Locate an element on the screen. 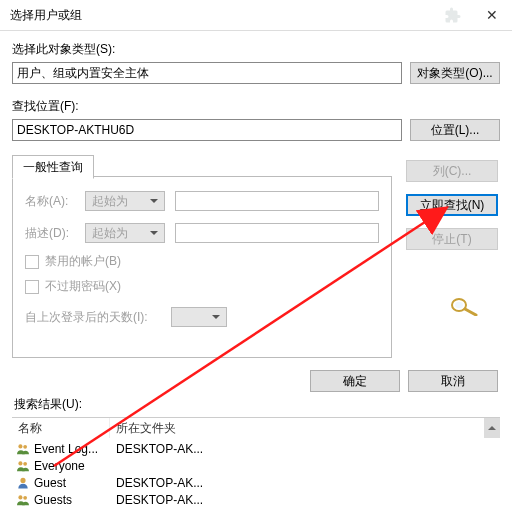  puzzle-icon is located at coordinates (453, 15).